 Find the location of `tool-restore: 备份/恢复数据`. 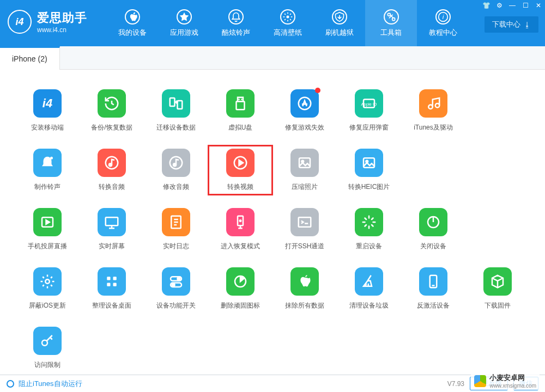

tool-restore: 备份/恢复数据 is located at coordinates (112, 111).